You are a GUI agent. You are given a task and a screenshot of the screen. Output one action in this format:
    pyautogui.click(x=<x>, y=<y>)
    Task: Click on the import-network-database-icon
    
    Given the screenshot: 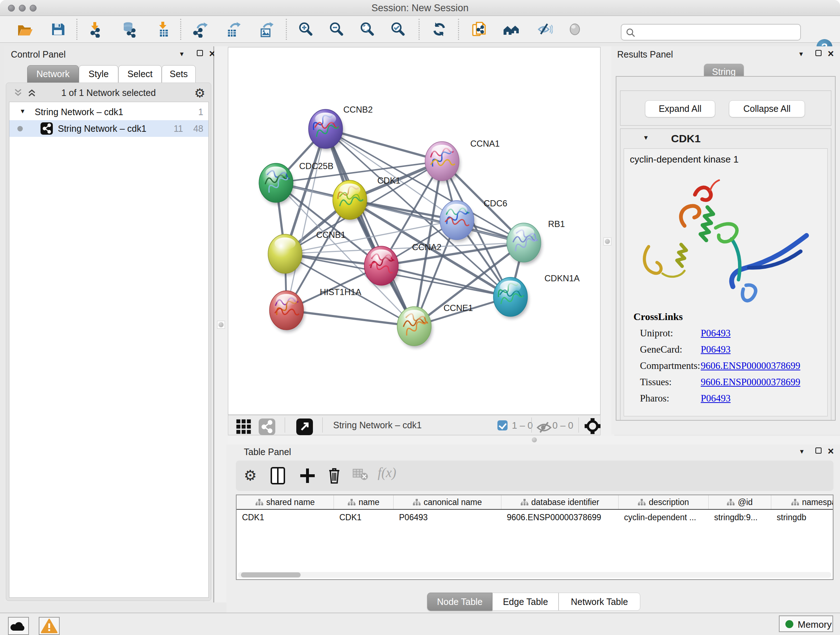 What is the action you would take?
    pyautogui.click(x=129, y=29)
    